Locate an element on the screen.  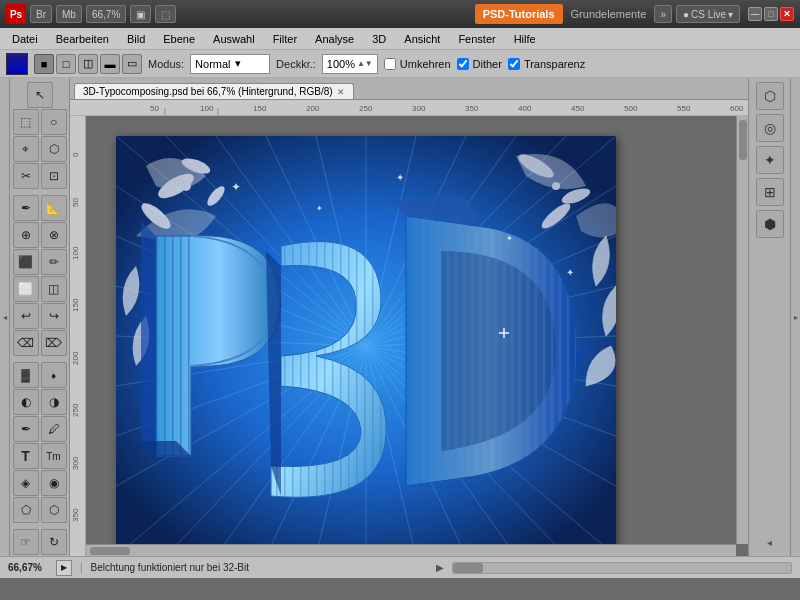
healing-tool: ⊕ is located at coordinates (26, 235).